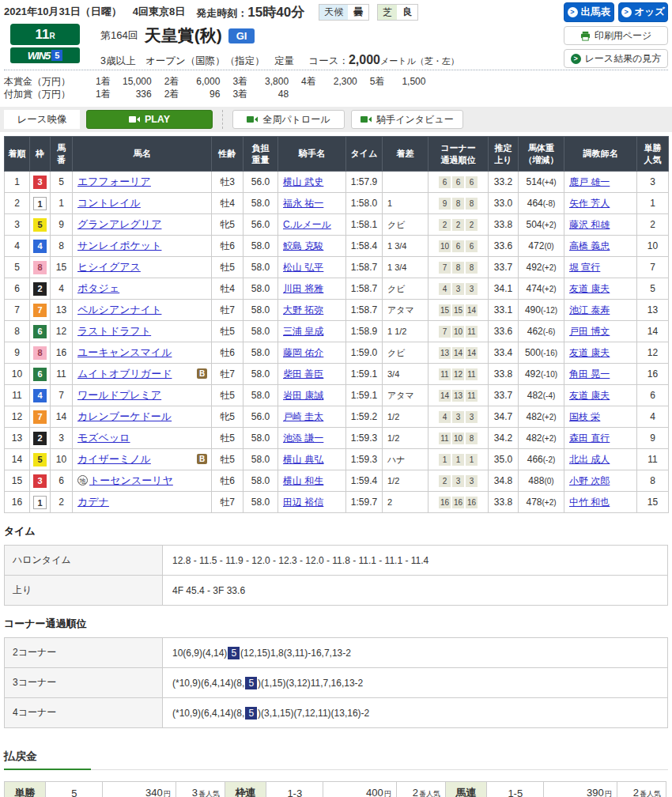  Describe the element at coordinates (416, 683) in the screenshot. I see `corner-row-value: (*10,9)(6,4,14)(8,5)(1,15)(3,12)11,7,16,…` at that location.